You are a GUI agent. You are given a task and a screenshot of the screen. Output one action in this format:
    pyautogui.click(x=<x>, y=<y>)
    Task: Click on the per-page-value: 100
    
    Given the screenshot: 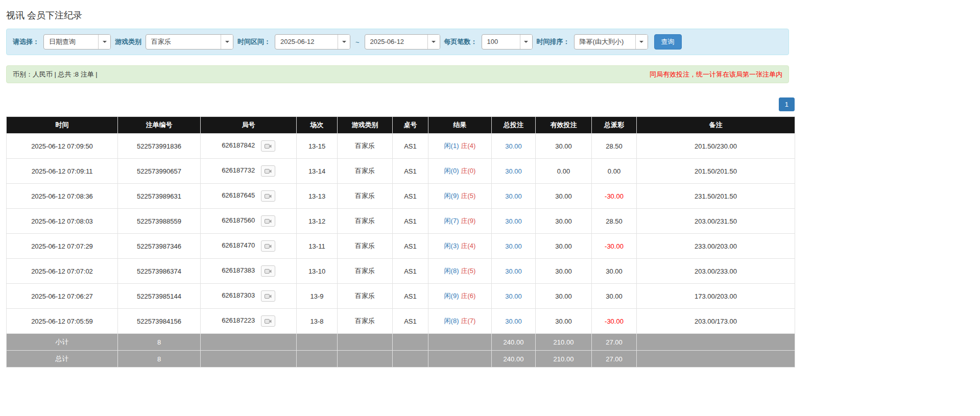 What is the action you would take?
    pyautogui.click(x=501, y=42)
    